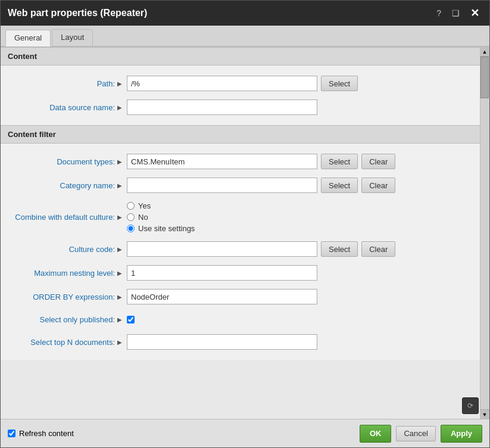 The image size is (490, 448). Describe the element at coordinates (245, 342) in the screenshot. I see `select-top-n-row: Select top N documents: ▶` at that location.